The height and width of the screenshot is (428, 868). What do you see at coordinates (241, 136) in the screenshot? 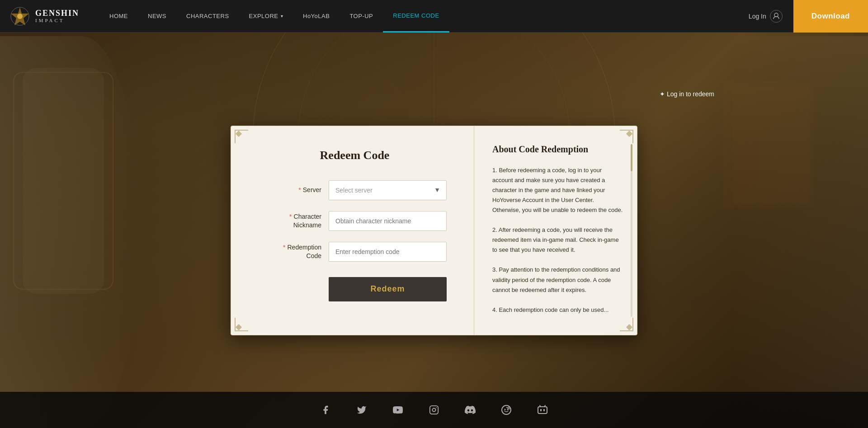
I see `corner-tl` at bounding box center [241, 136].